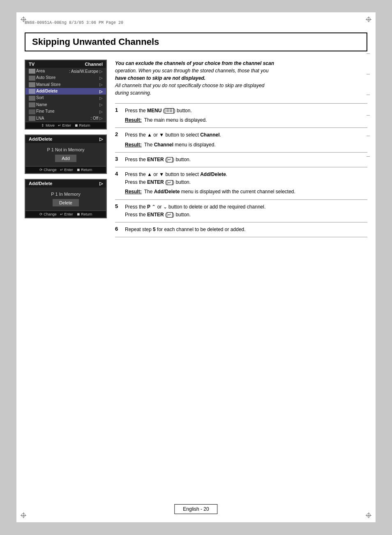 Image resolution: width=392 pixels, height=535 pixels. What do you see at coordinates (66, 203) in the screenshot?
I see `delete-button: Delete` at bounding box center [66, 203].